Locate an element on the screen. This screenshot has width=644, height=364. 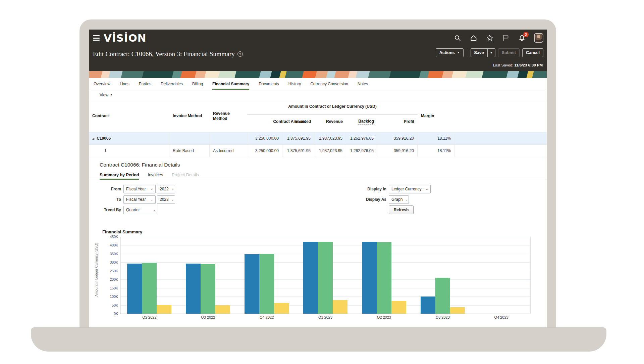
chart-bar-groups: Q2 2022Q3 2022Q4 2022Q1 2023Q2 2023Q3 20… is located at coordinates (325, 275).